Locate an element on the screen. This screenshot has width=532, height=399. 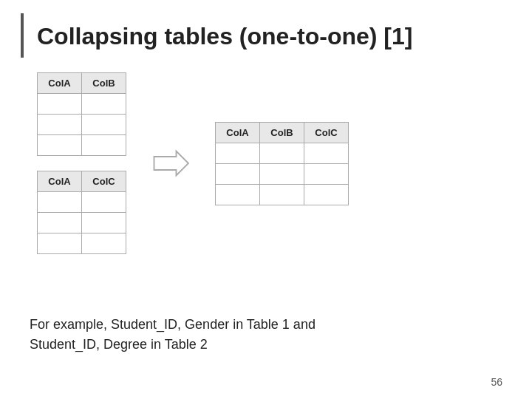
page-number: 56 is located at coordinates (497, 382).